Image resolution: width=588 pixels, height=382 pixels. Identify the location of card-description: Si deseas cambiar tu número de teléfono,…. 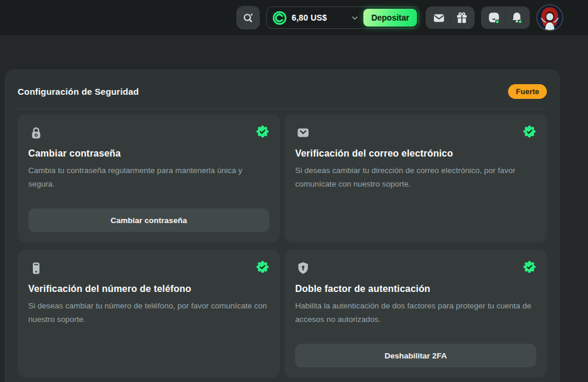
(149, 313).